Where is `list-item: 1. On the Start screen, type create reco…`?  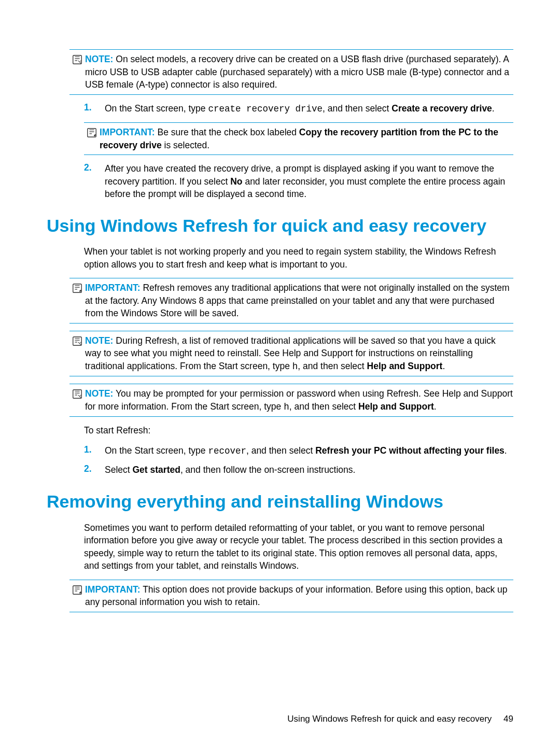 list-item: 1. On the Start screen, type create reco… is located at coordinates (299, 109).